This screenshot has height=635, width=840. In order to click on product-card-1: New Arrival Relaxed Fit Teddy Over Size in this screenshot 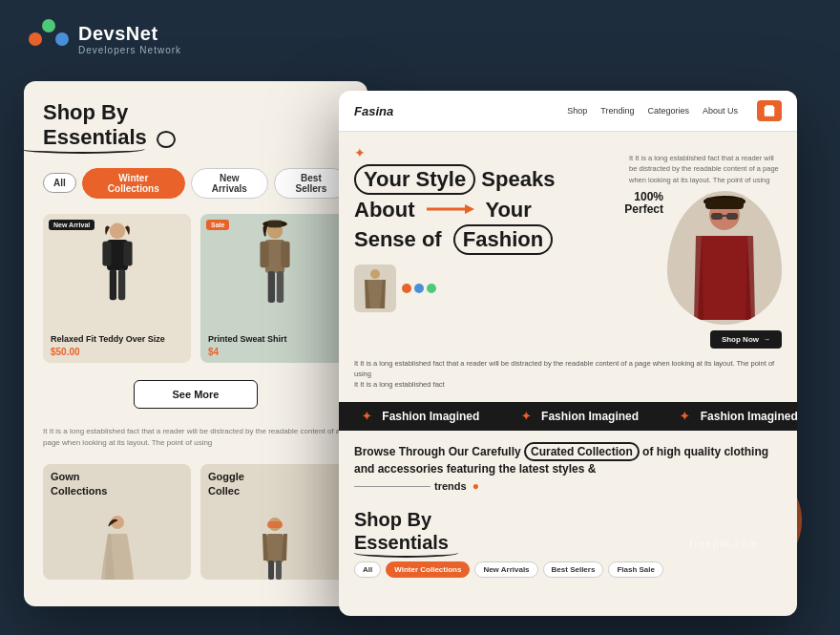, I will do `click(116, 288)`.